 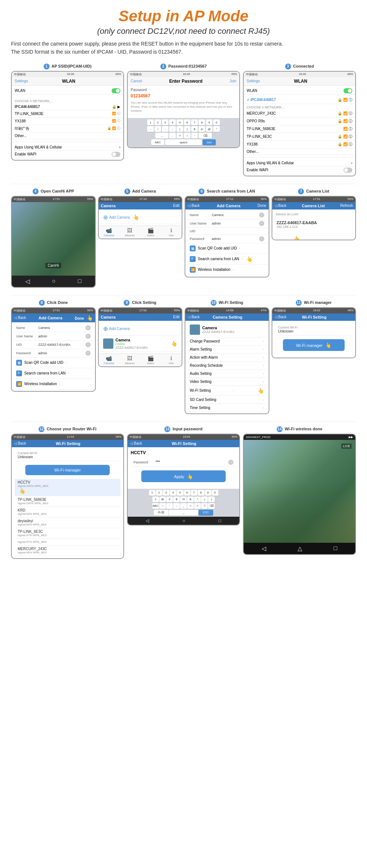 I want to click on step12-network-tplink56: TP-LINK_56863E signal:100% WPA_AES, so click(x=68, y=501).